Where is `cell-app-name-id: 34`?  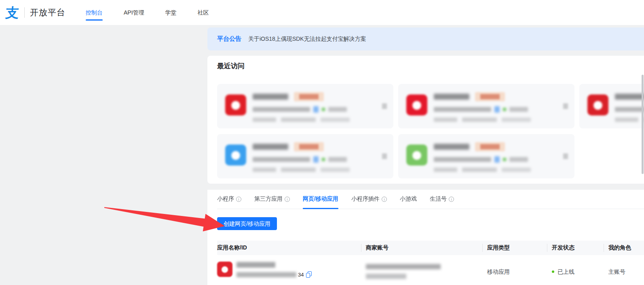 cell-app-name-id: 34 is located at coordinates (289, 270).